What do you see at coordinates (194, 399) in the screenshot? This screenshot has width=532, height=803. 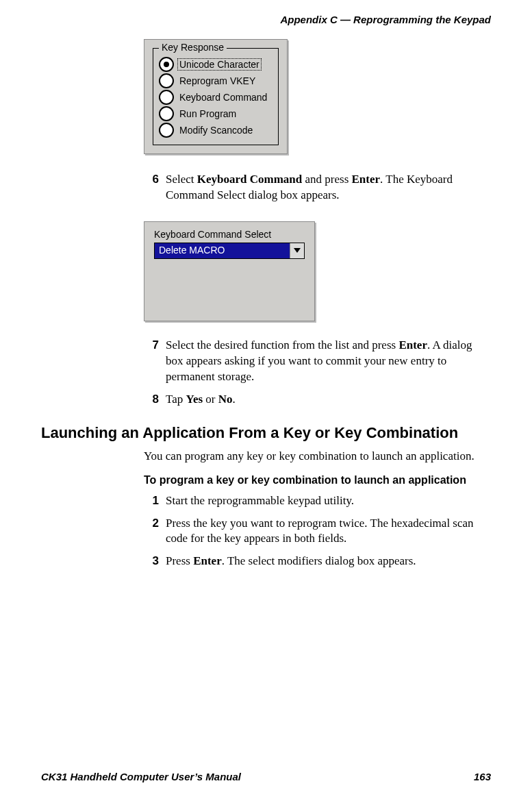 I see `yes-bold: Yes` at bounding box center [194, 399].